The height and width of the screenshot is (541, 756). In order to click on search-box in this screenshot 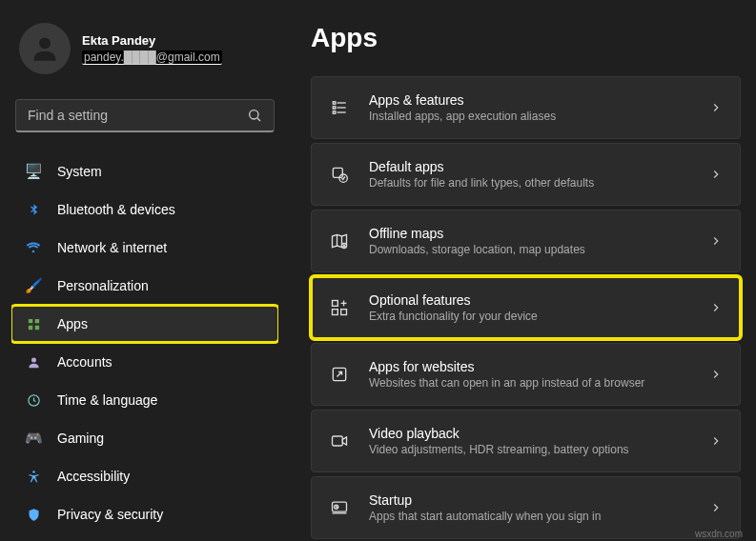, I will do `click(145, 116)`.